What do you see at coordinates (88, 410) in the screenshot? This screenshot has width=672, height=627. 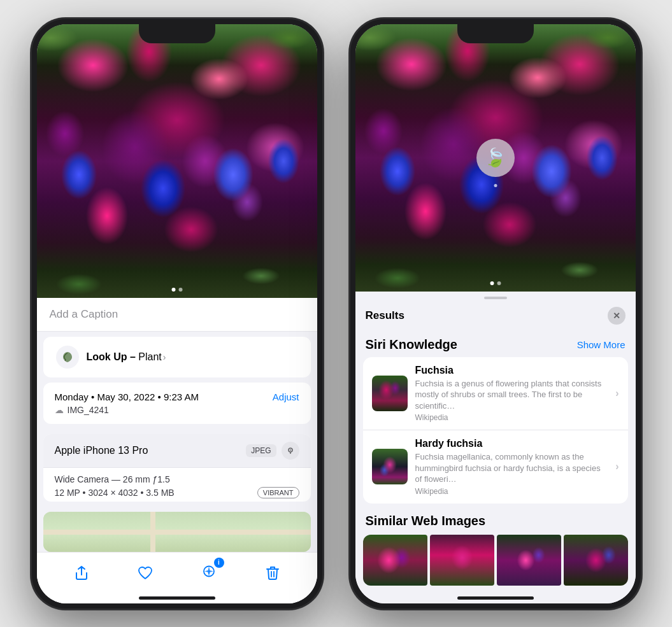 I see `filename-text: IMG_4241` at bounding box center [88, 410].